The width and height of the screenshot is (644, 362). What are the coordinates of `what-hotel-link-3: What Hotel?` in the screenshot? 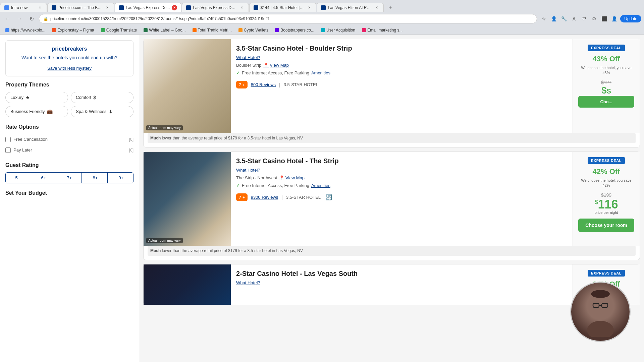 It's located at (402, 283).